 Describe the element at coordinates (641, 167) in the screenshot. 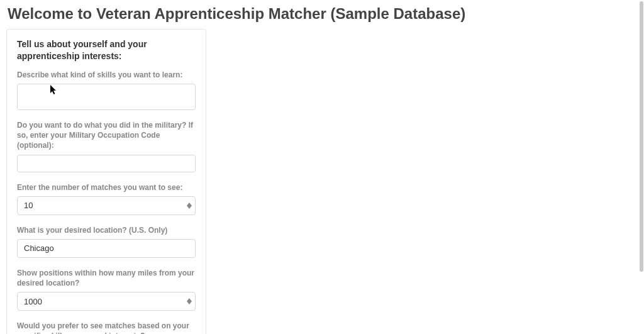

I see `scrollbar` at that location.